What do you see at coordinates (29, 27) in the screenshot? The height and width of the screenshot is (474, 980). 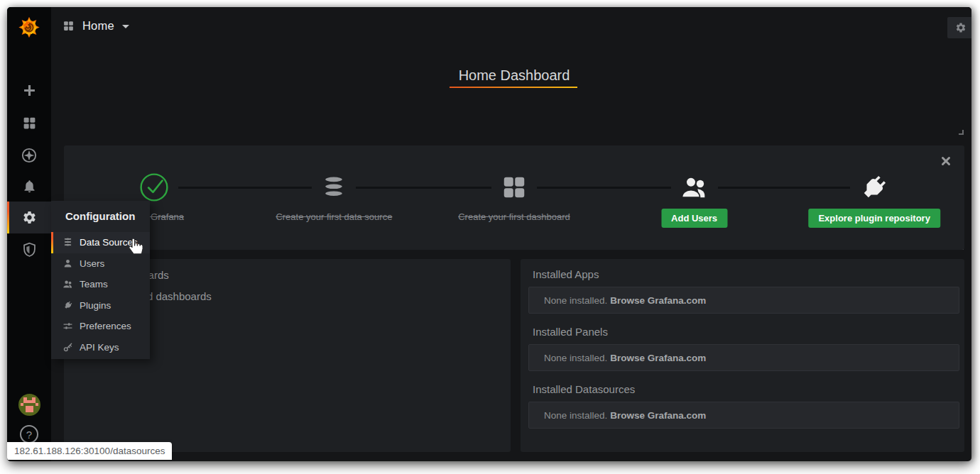 I see `grafana-logo-icon` at bounding box center [29, 27].